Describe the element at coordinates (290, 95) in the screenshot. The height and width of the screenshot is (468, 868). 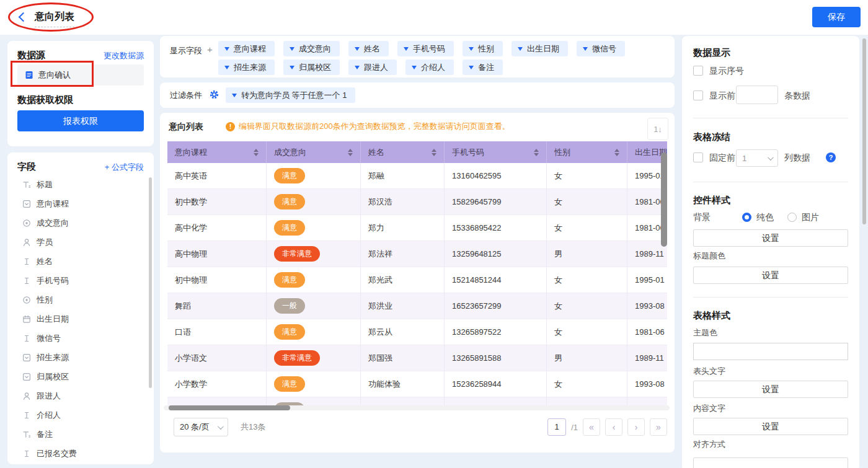
I see `filter-condition-tag: 转为意向学员 等于任意一个 1` at that location.